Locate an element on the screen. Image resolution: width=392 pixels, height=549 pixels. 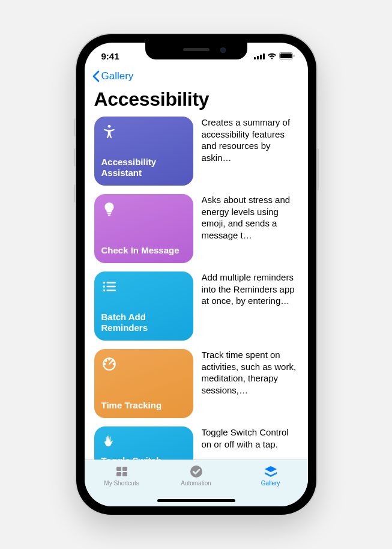
tab-bar: My Shortcuts Automation Gallery is located at coordinates (196, 483).